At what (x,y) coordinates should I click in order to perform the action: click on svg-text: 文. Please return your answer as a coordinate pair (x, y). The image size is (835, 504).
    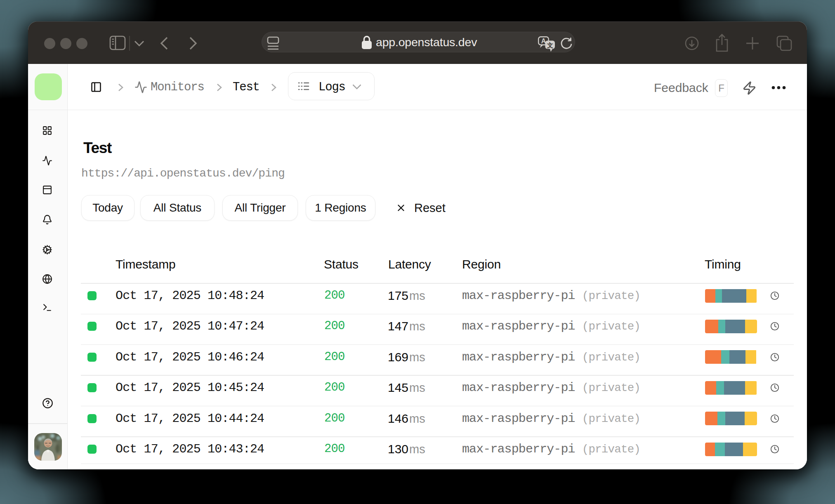
    Looking at the image, I should click on (550, 45).